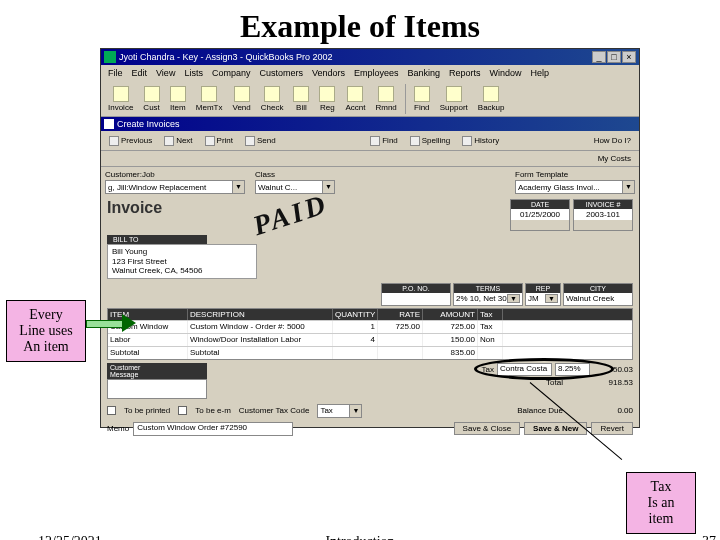 The height and width of the screenshot is (540, 720). What do you see at coordinates (301, 94) in the screenshot?
I see `bill-icon` at bounding box center [301, 94].